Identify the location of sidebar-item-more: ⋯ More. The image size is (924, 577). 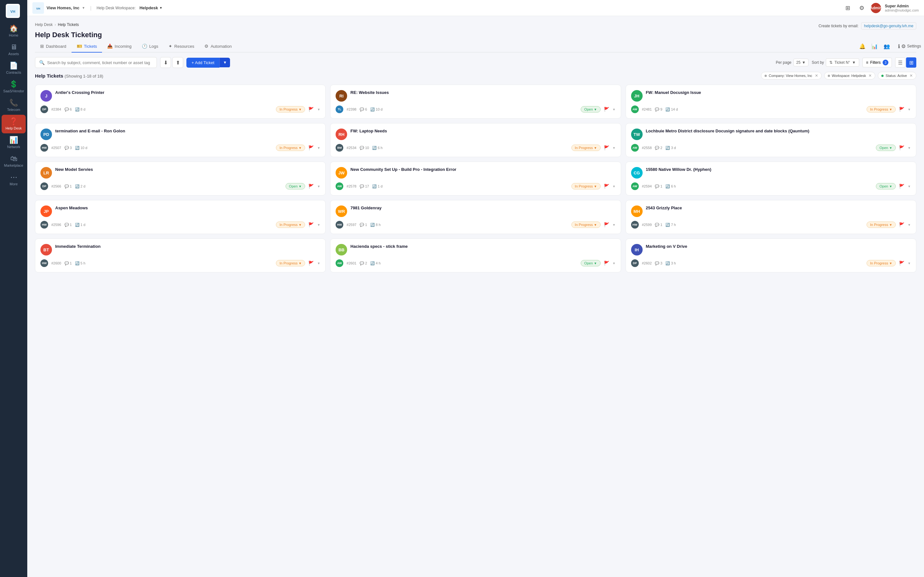
(14, 180).